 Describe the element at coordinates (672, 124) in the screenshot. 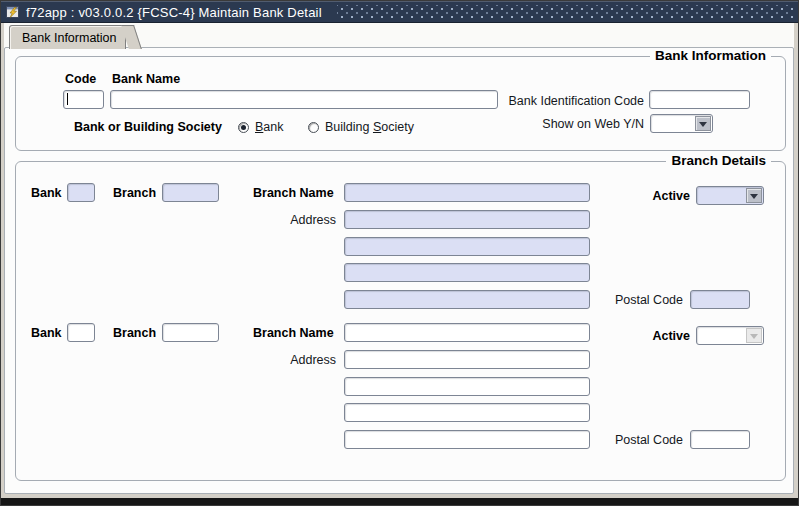

I see `show-on-web-value` at that location.